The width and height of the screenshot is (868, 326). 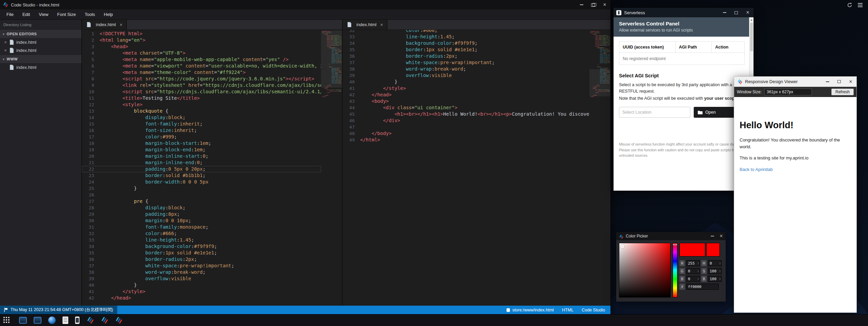 I want to click on hue-slider, so click(x=675, y=270).